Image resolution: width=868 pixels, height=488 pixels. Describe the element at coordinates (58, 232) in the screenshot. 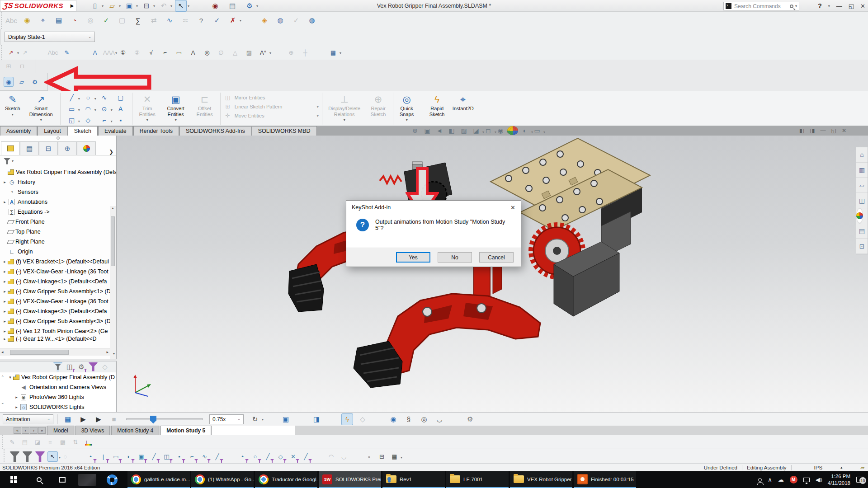

I see `feature-tree-item: Top Plane` at that location.